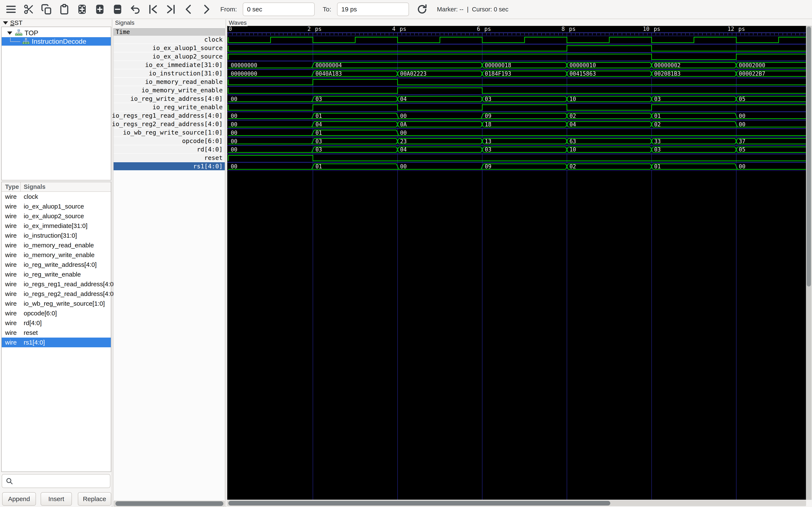 This screenshot has height=507, width=812. Describe the element at coordinates (56, 196) in the screenshot. I see `signal-list-row: wireclock` at that location.